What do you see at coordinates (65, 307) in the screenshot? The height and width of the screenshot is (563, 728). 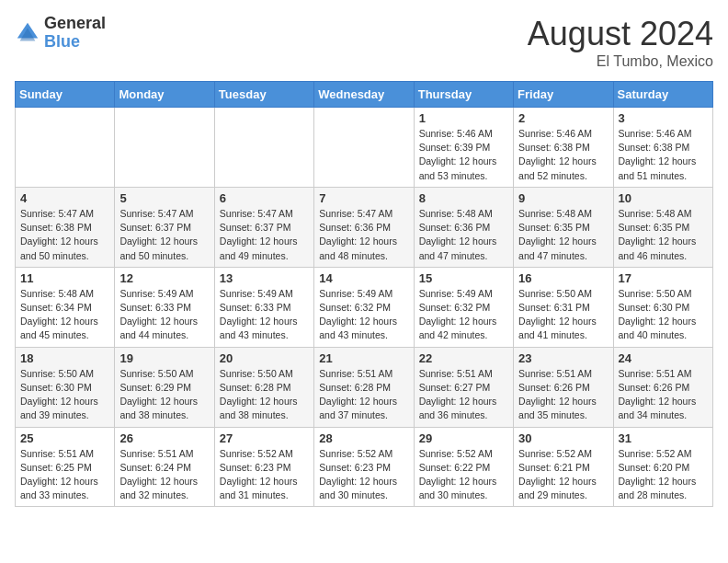 I see `calendar-cell: 11Sunrise: 5:48 AM Sunset: 6:34 PM Dayli…` at bounding box center [65, 307].